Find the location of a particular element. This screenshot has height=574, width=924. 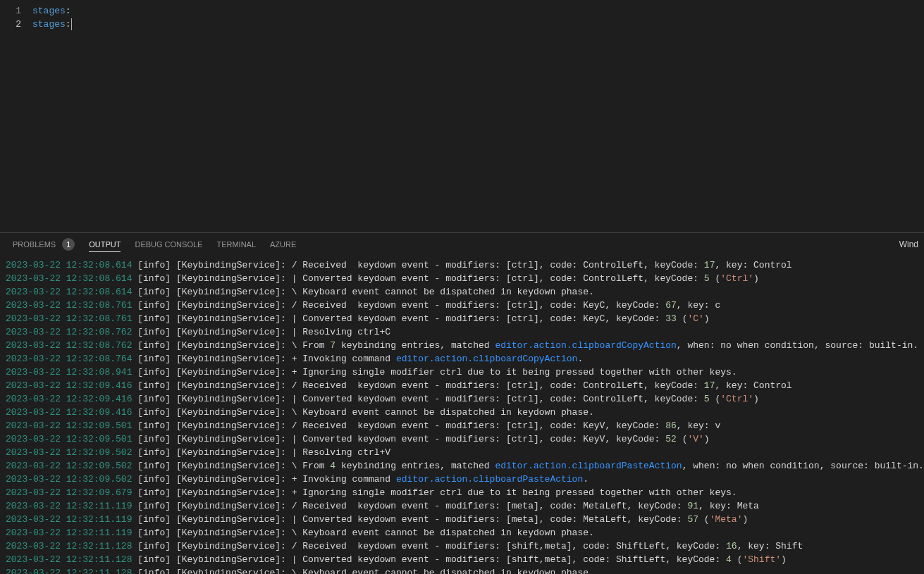

log-line: 2023-03-22 12:32:08.761 [info] [Keybindi… is located at coordinates (462, 318).